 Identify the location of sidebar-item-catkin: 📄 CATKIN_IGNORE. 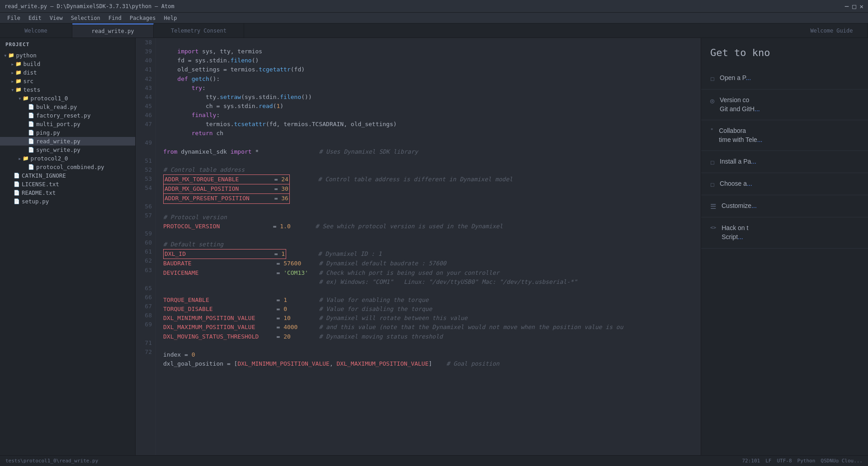
(68, 175).